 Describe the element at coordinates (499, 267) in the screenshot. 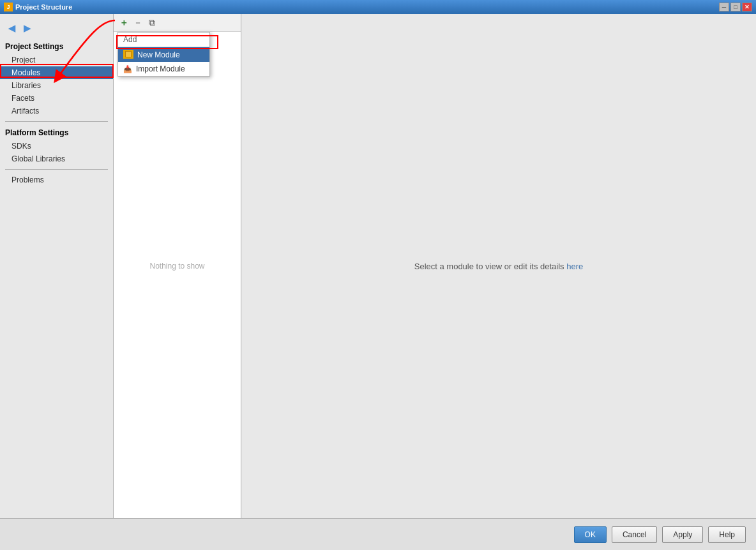

I see `content-message: Select a module to view or edit its deta…` at that location.